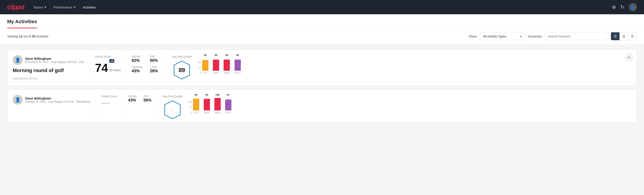  I want to click on user-details: Dave Billingham December 05, 2021 · Gog …, so click(54, 60).